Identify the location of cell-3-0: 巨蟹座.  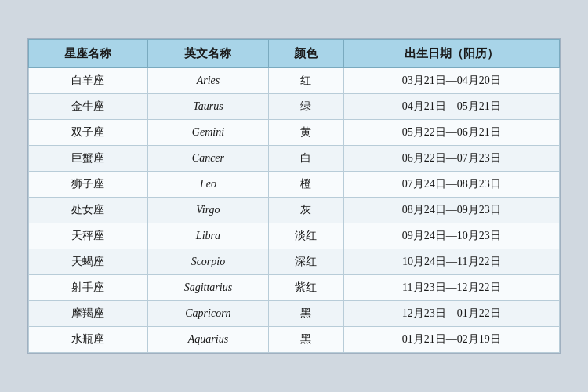
(89, 158).